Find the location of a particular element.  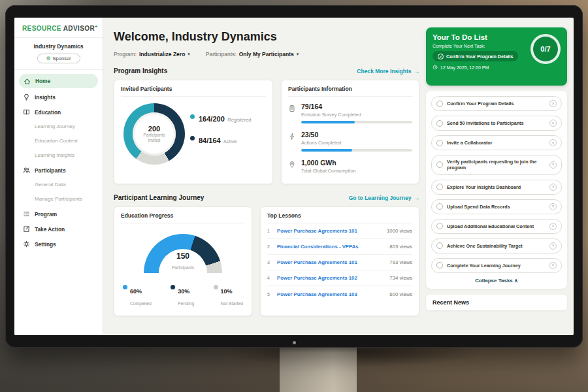

task-label: Achieve One Sustainability Target is located at coordinates (497, 246).